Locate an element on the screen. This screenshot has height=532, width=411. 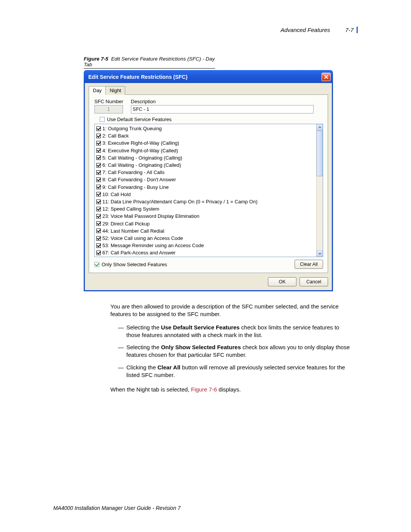
bullet-clear-all: Clicking the Clear All button will remov… is located at coordinates (240, 372).